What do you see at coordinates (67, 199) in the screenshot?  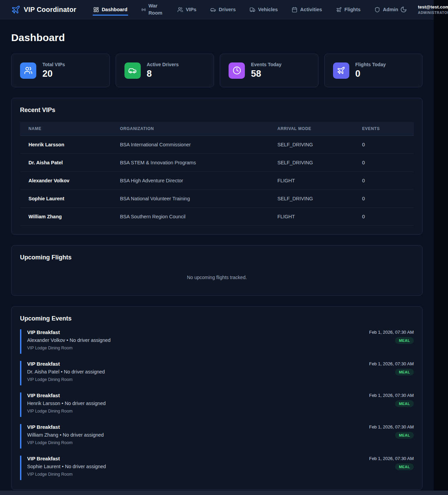 I see `vip-name: Sophie Laurent` at bounding box center [67, 199].